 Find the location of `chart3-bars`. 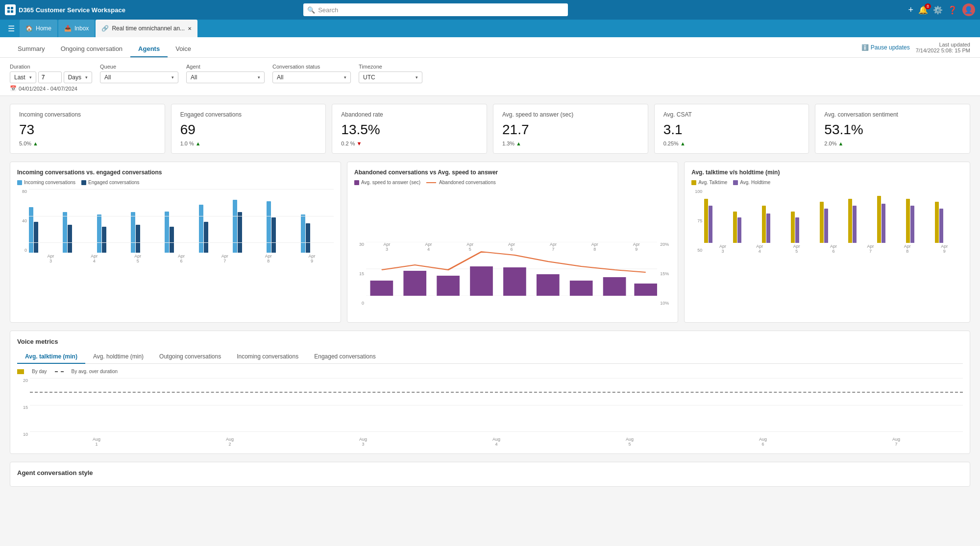

chart3-bars is located at coordinates (833, 216).